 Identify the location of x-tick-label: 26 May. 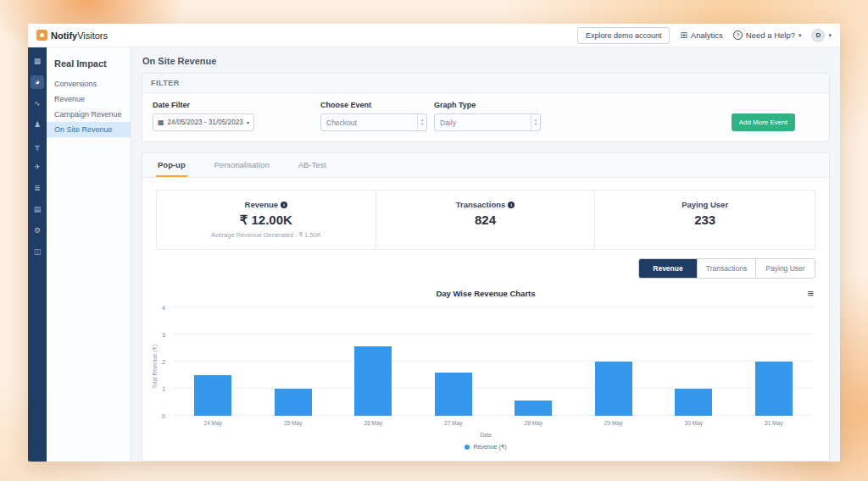
(373, 423).